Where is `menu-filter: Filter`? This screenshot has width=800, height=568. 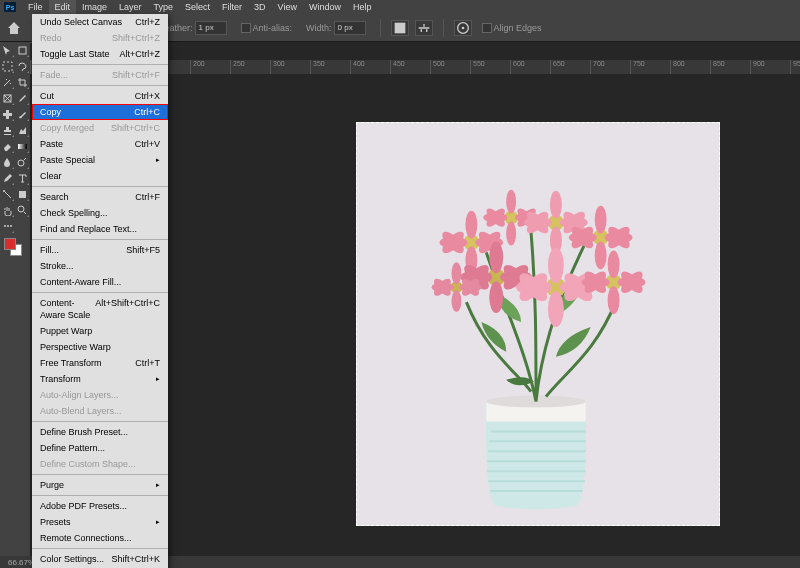 menu-filter: Filter is located at coordinates (232, 7).